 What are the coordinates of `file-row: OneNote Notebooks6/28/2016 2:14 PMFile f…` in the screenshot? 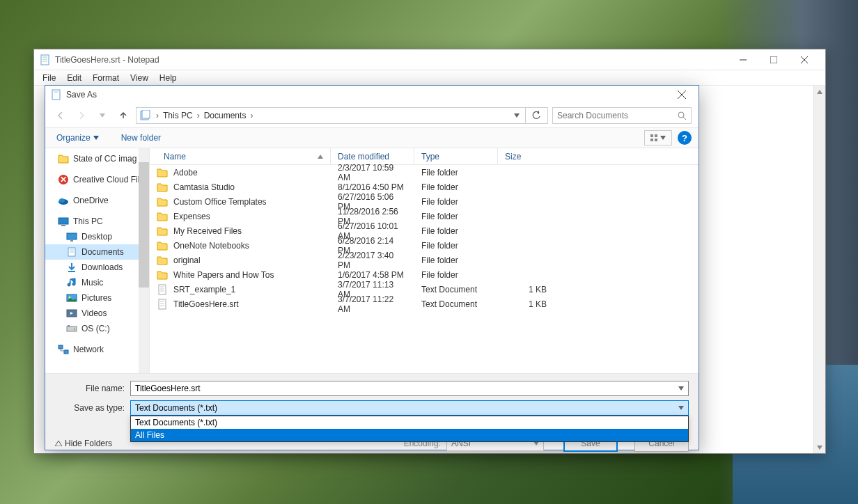 It's located at (424, 245).